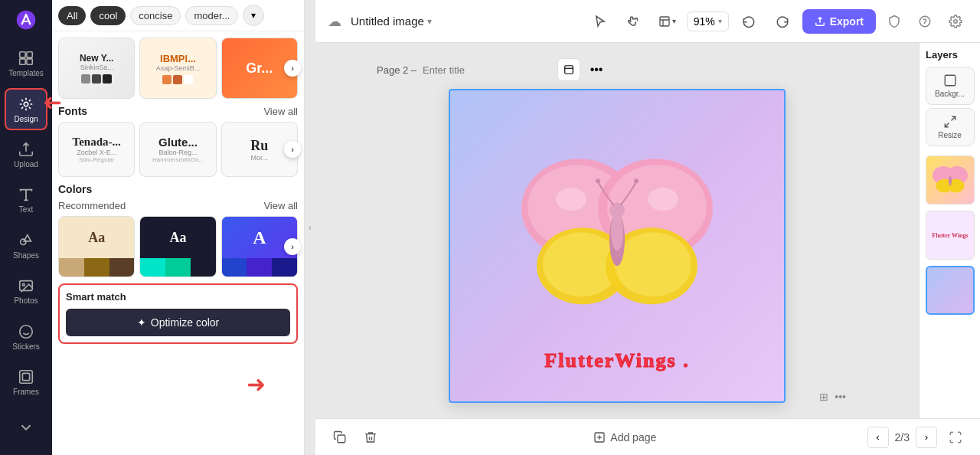 The width and height of the screenshot is (980, 455). What do you see at coordinates (96, 149) in the screenshot?
I see `font-card-1: Tenada-... Zocbel X-E... Stilu-Regular` at bounding box center [96, 149].